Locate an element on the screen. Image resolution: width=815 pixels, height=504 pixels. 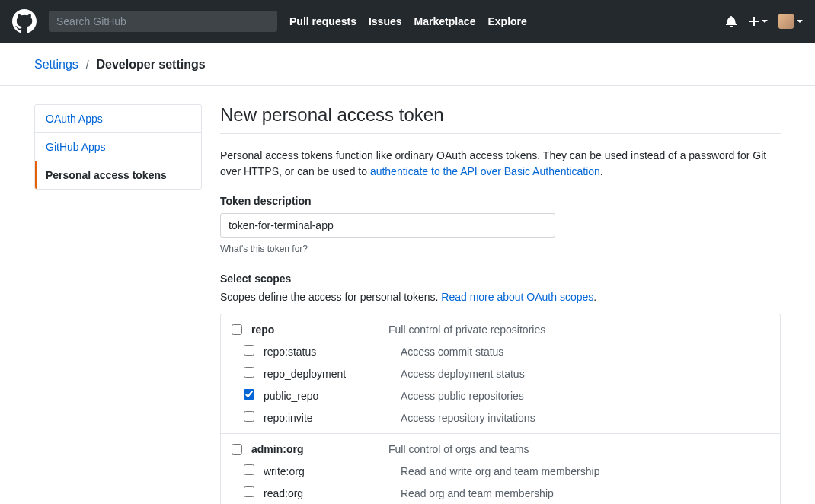
top-header: Pull requests Issues Marketplace Explore is located at coordinates (408, 21).